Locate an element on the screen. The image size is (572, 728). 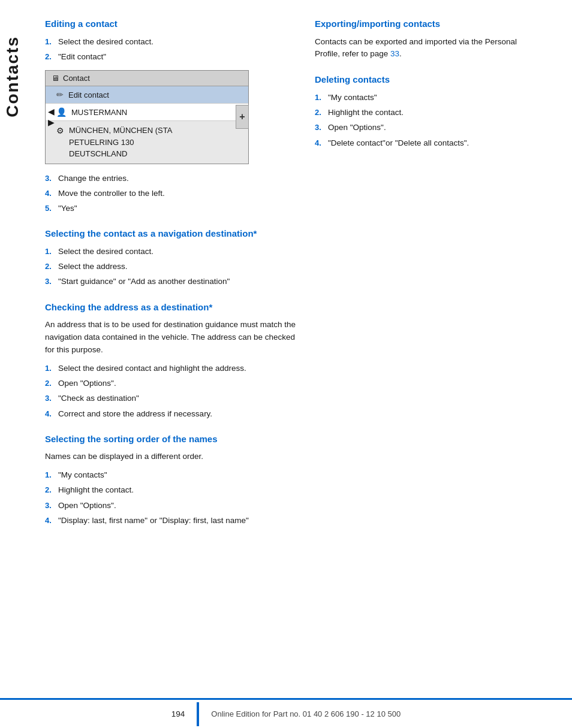
step-text: "Delete contact"or "Delete all contacts"… is located at coordinates (398, 143).